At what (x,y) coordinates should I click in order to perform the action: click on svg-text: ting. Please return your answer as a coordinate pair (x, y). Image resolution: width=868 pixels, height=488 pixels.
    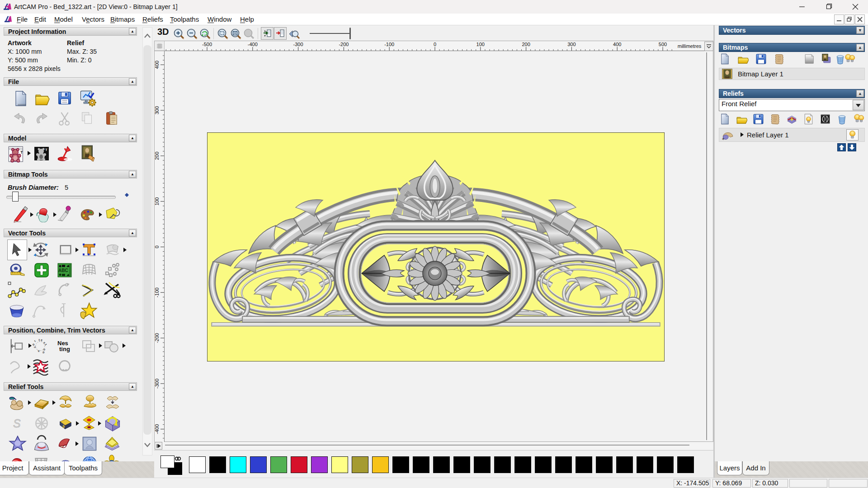
    Looking at the image, I should click on (65, 349).